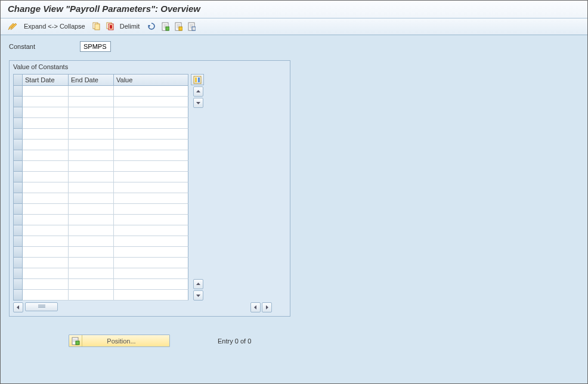 Image resolution: width=588 pixels, height=384 pixels. What do you see at coordinates (198, 296) in the screenshot?
I see `scroll-down-icon` at bounding box center [198, 296].